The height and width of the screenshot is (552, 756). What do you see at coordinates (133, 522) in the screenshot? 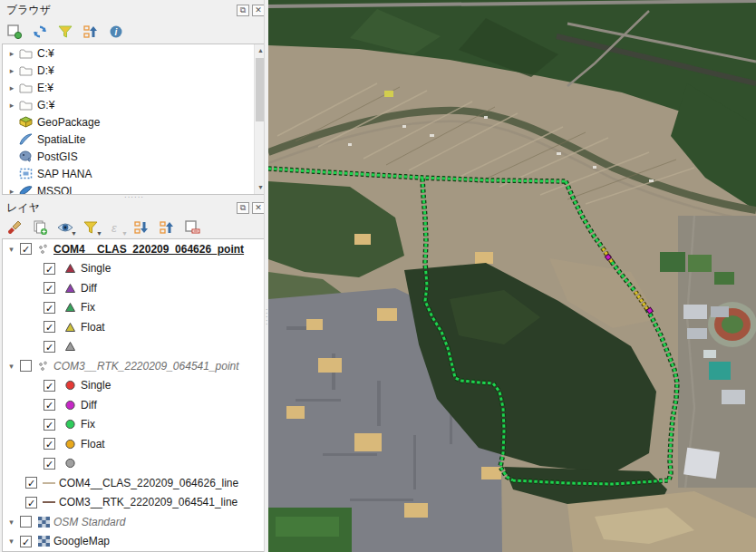
I see `layer-row-osm-standard: ▾ OSM Standard` at bounding box center [133, 522].